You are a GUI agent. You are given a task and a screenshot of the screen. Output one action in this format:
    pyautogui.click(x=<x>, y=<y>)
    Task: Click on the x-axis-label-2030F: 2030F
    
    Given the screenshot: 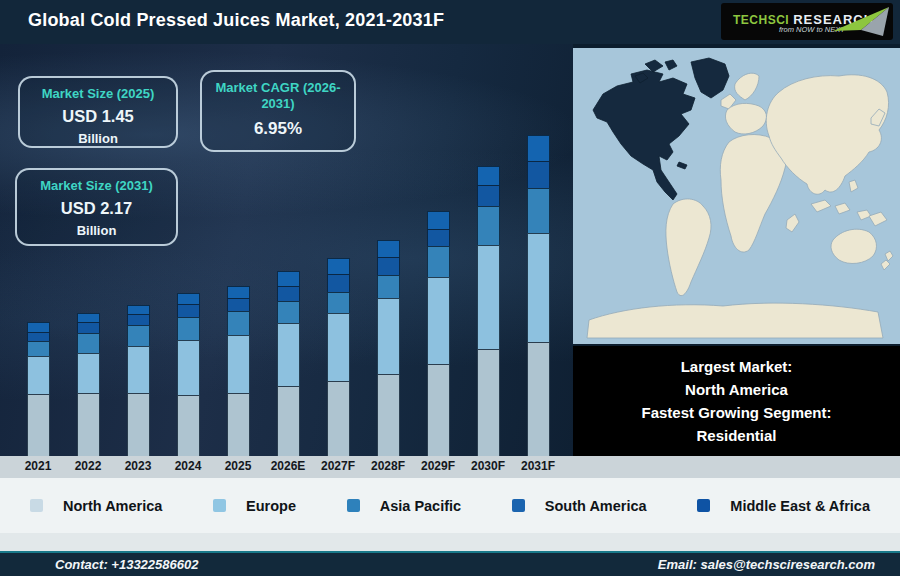 What is the action you would take?
    pyautogui.click(x=488, y=466)
    